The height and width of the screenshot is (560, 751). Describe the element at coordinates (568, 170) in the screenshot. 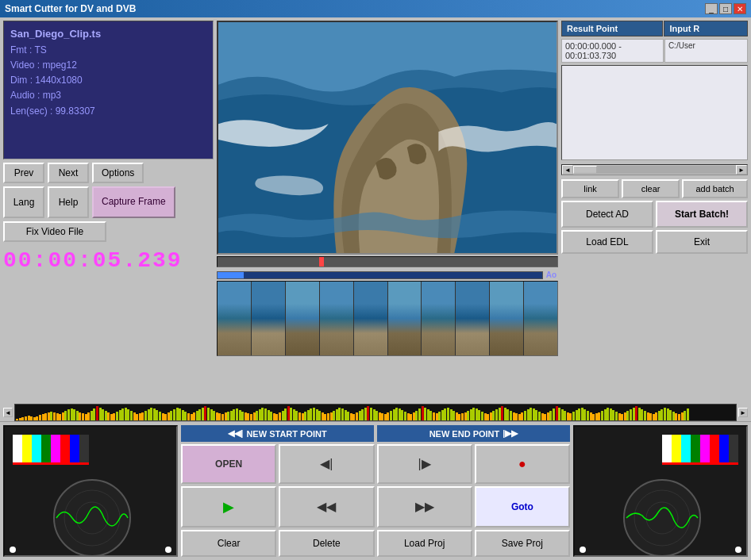

I see `scroll-left-button: ◄` at that location.